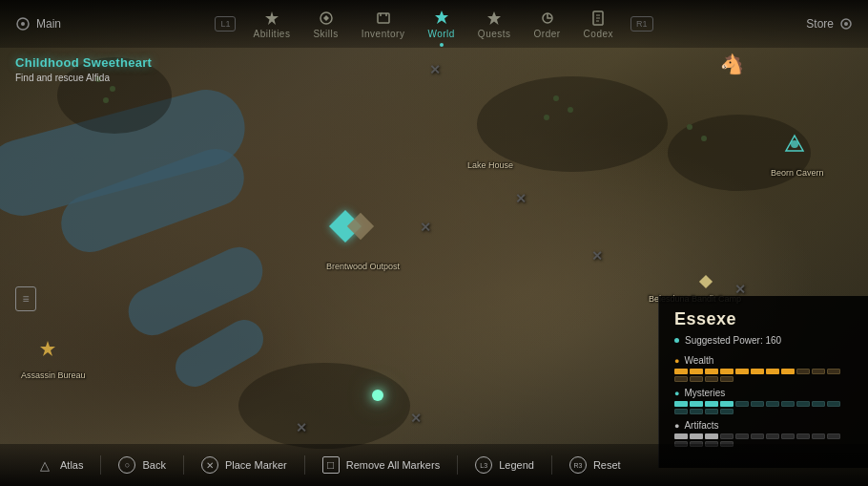  What do you see at coordinates (416, 418) in the screenshot?
I see `map-x-6: ✕` at bounding box center [416, 418].